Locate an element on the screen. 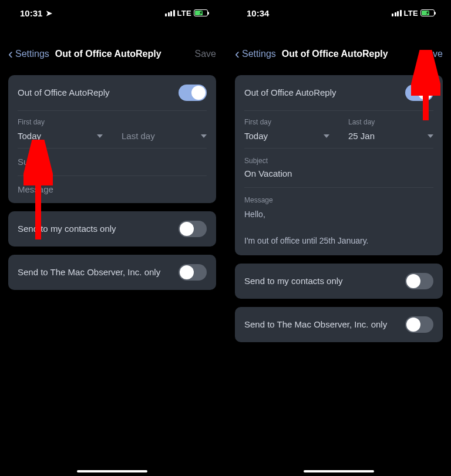 The height and width of the screenshot is (476, 451). status-bar: 10:31 ➤ LTE ⚡︎ is located at coordinates (112, 13).